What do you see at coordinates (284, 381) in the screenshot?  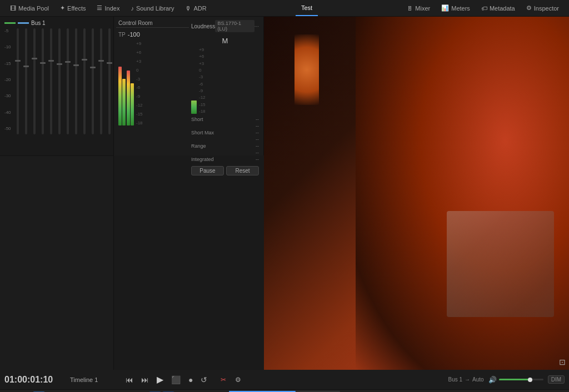 I see `timeline-section: 01:00:01:10 Timeline 1 ⏮ ⏭ ▶ ⬛ ● ↺ ✂ ⚙ B…` at bounding box center [284, 381].